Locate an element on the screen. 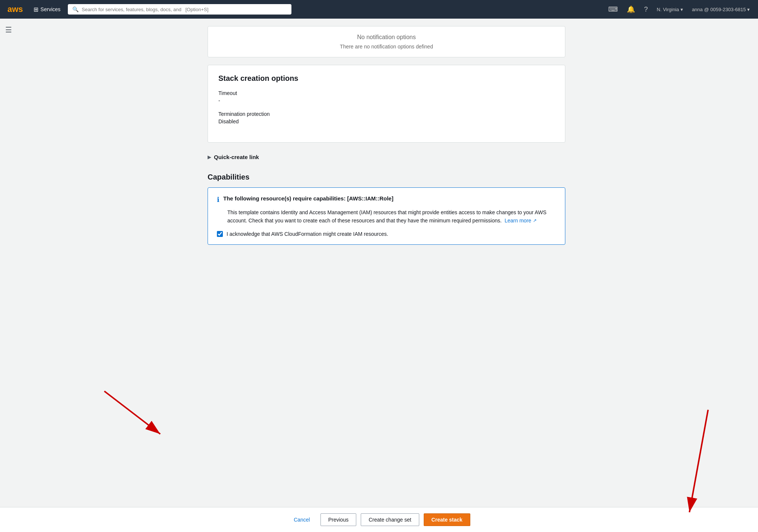 The height and width of the screenshot is (532, 758). capabilities-body-text: This template contains Identity and Acce… is located at coordinates (386, 217).